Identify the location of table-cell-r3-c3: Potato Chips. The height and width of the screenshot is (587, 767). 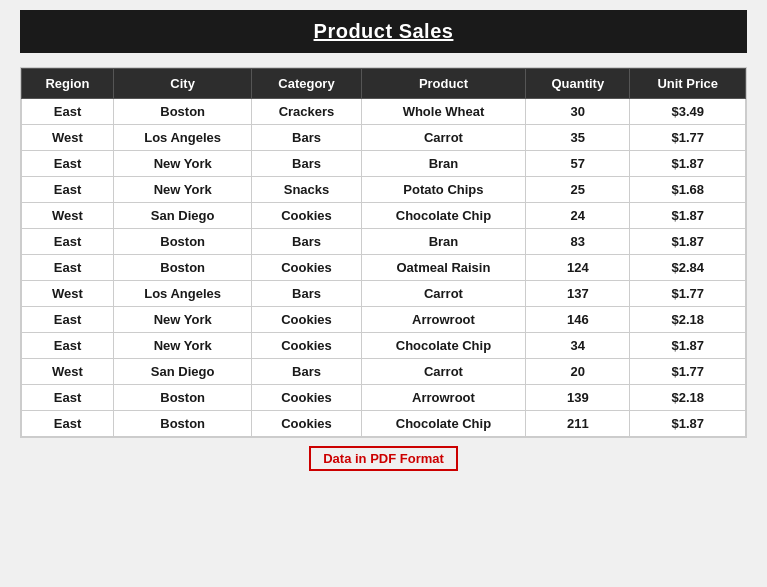
(444, 190).